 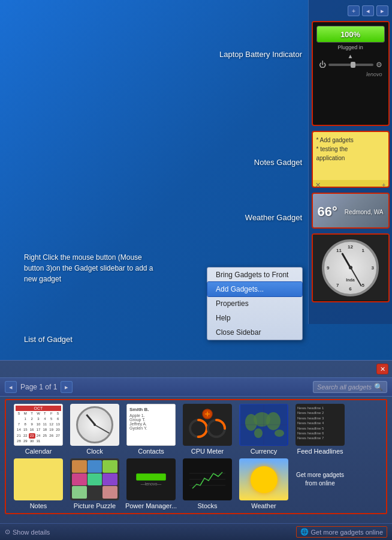 I want to click on notes-add-icon: +, so click(x=384, y=185).